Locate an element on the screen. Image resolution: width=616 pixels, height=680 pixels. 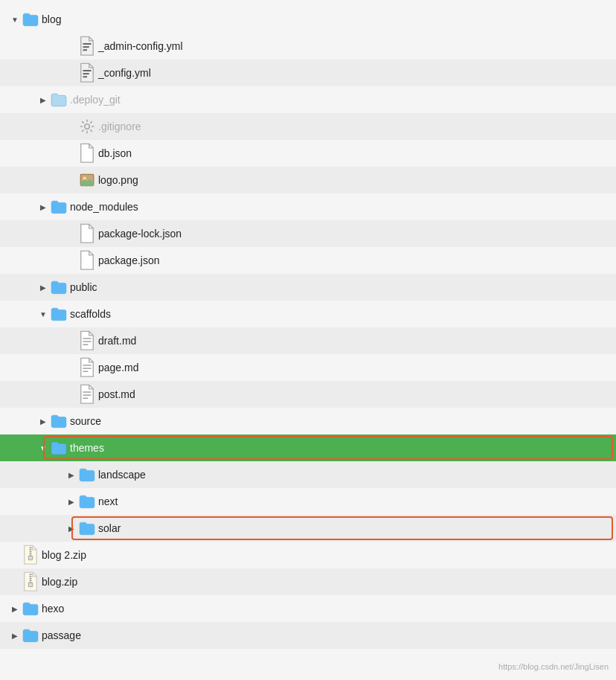
item-label-node-modules: node_modules is located at coordinates (104, 207).